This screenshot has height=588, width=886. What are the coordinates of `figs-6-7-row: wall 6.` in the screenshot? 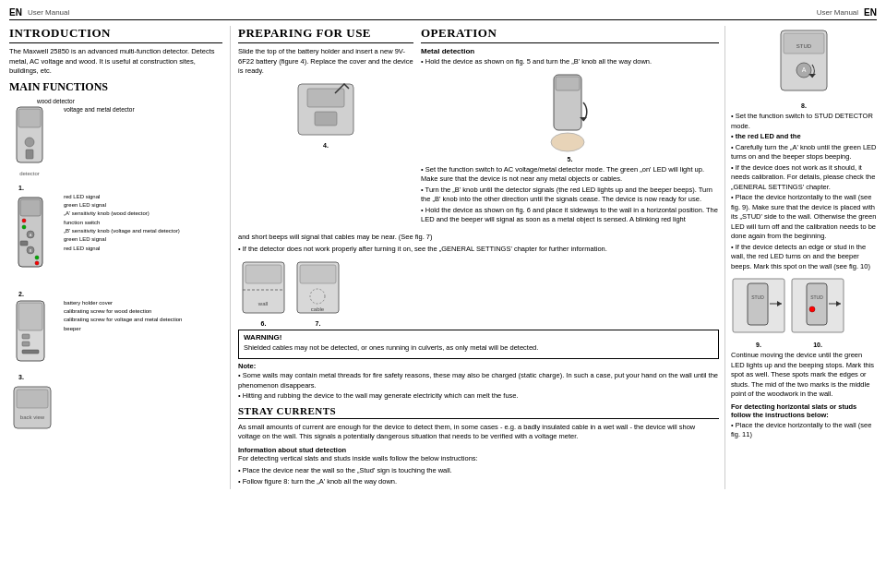 It's located at (478, 292).